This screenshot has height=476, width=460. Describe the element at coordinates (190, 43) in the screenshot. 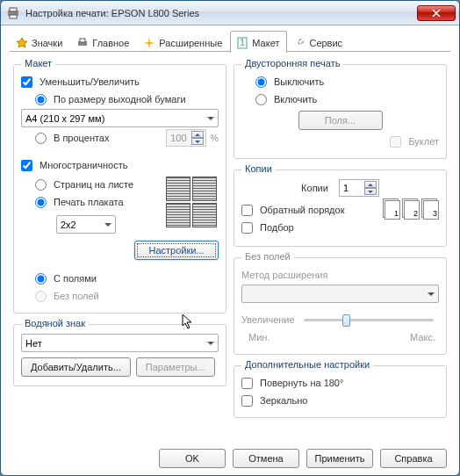

I see `tab-label: Расширенные` at that location.